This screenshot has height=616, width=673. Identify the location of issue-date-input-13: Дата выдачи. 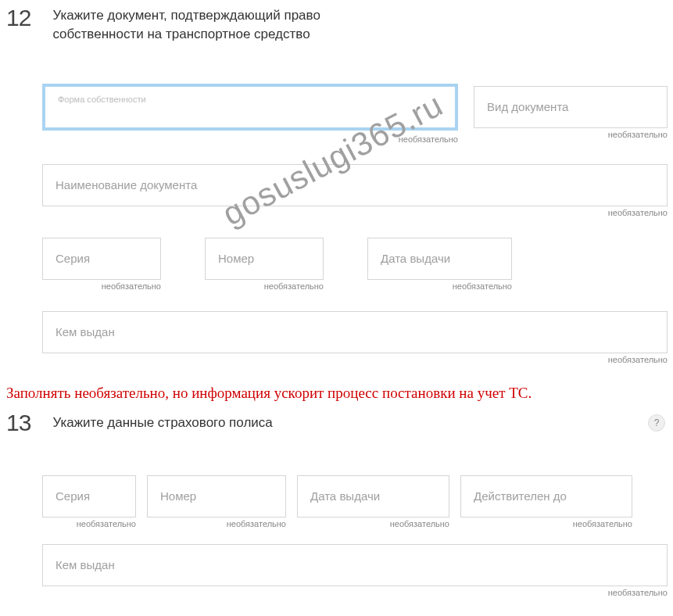
(374, 496).